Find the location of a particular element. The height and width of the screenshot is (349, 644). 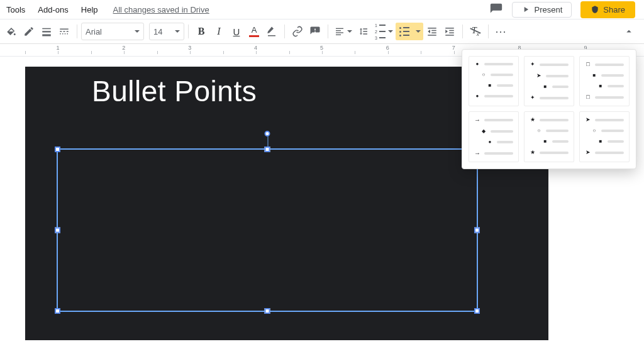

ruler-tick: 5 is located at coordinates (338, 50).